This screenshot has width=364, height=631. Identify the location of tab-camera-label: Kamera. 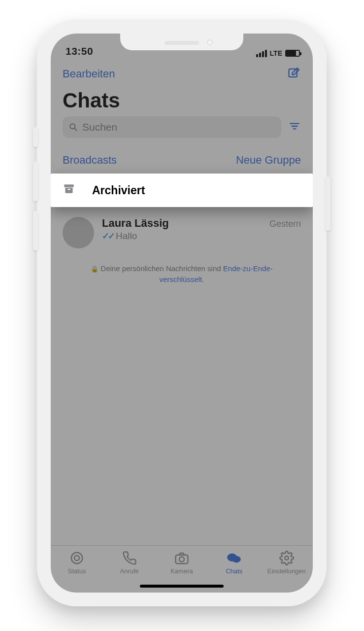
(182, 571).